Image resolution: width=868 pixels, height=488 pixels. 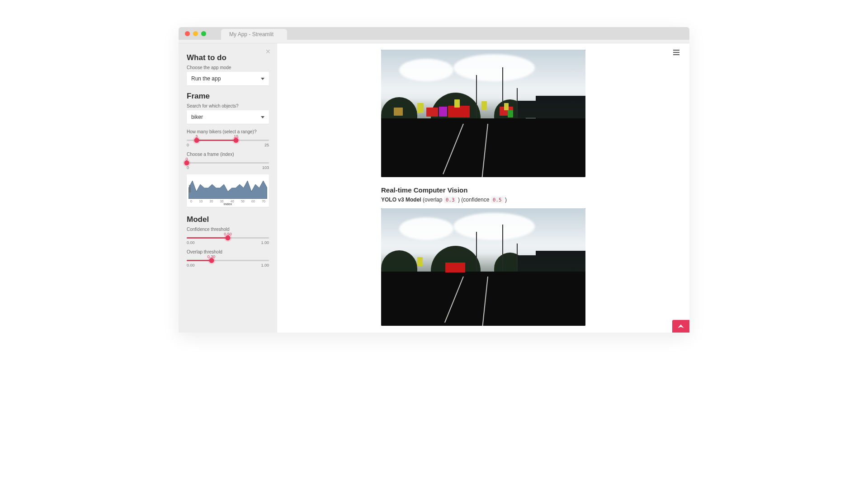 I want to click on maximize-window-icon, so click(x=203, y=33).